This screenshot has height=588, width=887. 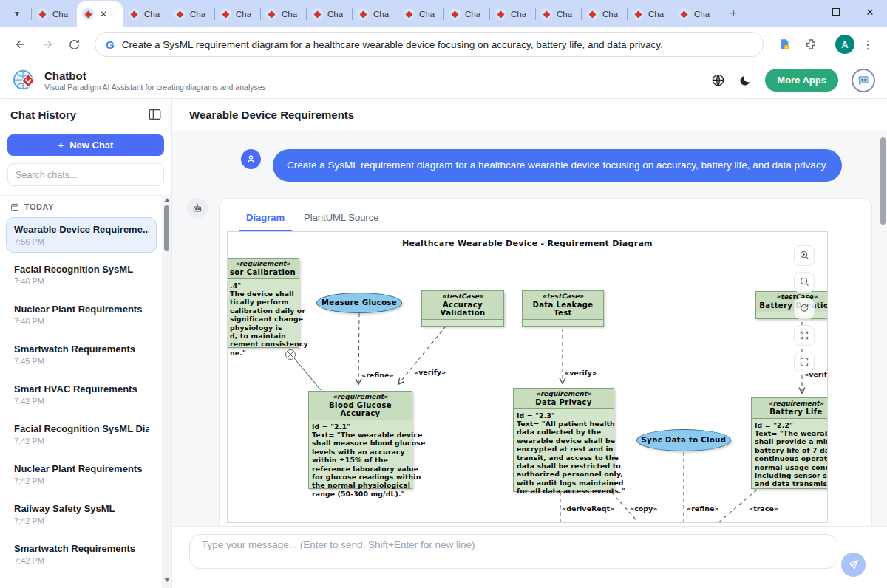 What do you see at coordinates (804, 282) in the screenshot?
I see `zoom-out-button` at bounding box center [804, 282].